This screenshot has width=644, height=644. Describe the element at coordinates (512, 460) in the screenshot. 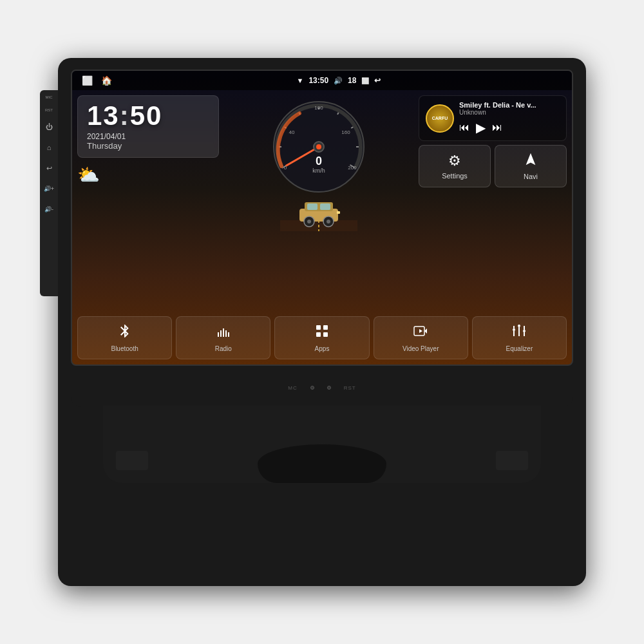

I see `bracket-right` at that location.